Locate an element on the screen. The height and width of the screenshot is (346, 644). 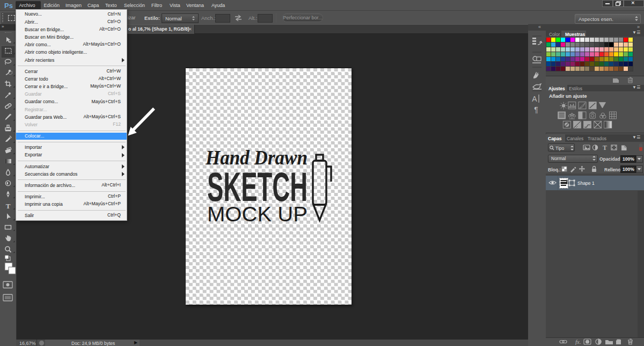
svg-text: A is located at coordinates (535, 99).